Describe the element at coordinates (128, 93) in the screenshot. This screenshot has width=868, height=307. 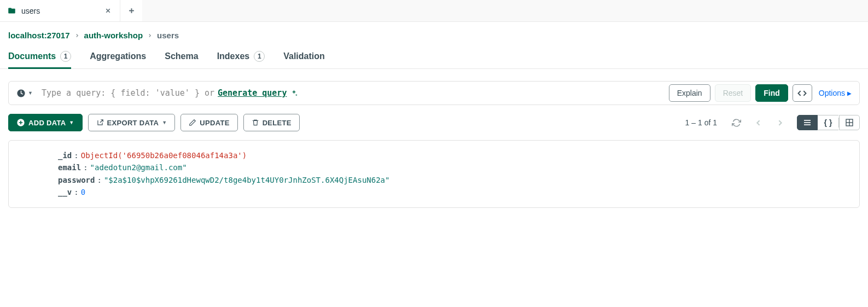
I see `query-placeholder: Type a query: { field: 'value' } or` at that location.